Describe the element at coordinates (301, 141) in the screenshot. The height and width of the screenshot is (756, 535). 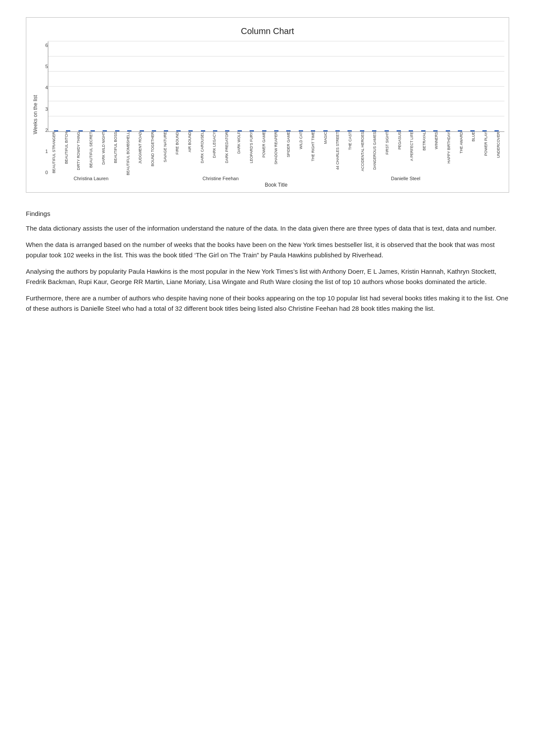
I see `x-label-text: WILD CAT` at that location.